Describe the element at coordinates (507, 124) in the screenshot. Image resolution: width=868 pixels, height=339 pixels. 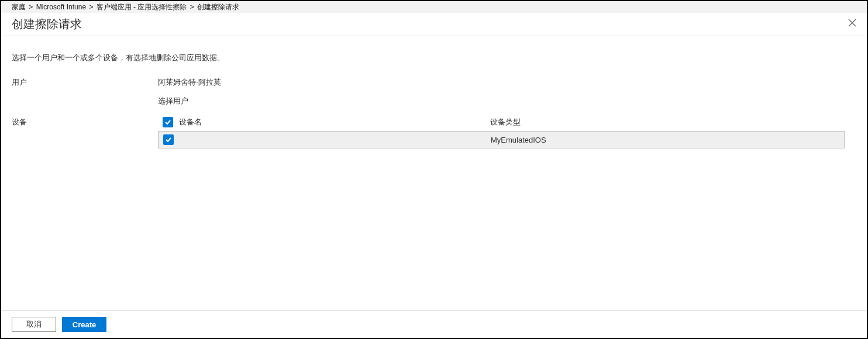
I see `device-table-header: 设备名 设备类型` at that location.